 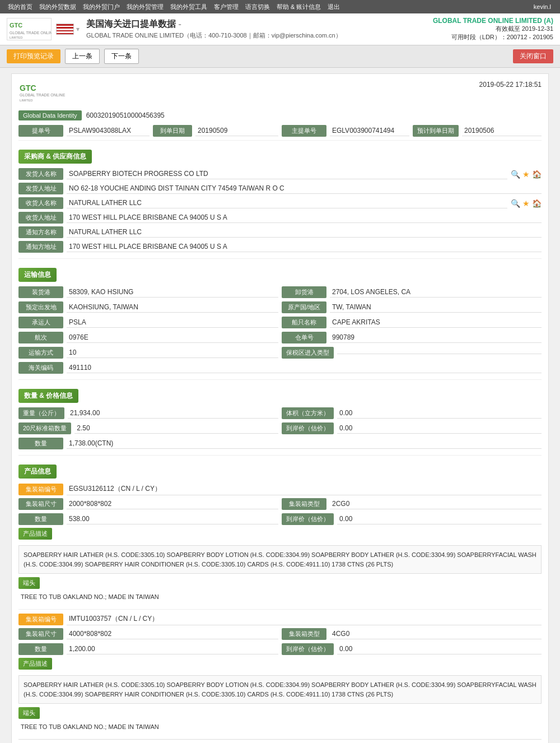 What do you see at coordinates (172, 131) in the screenshot?
I see `date-label: 到单日期` at bounding box center [172, 131].